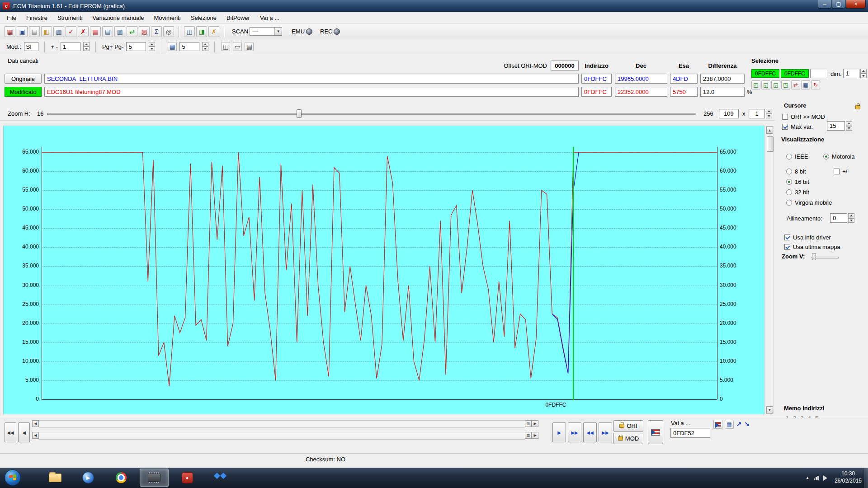  What do you see at coordinates (785, 117) in the screenshot?
I see `ori-mod-checkbox` at bounding box center [785, 117].